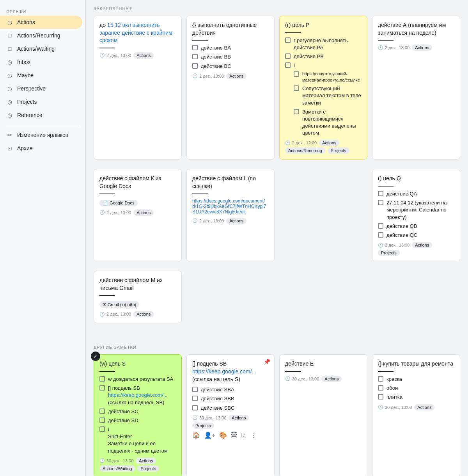  What do you see at coordinates (123, 412) in the screenshot?
I see `checkbox-sc-label: действие SC` at bounding box center [123, 412].